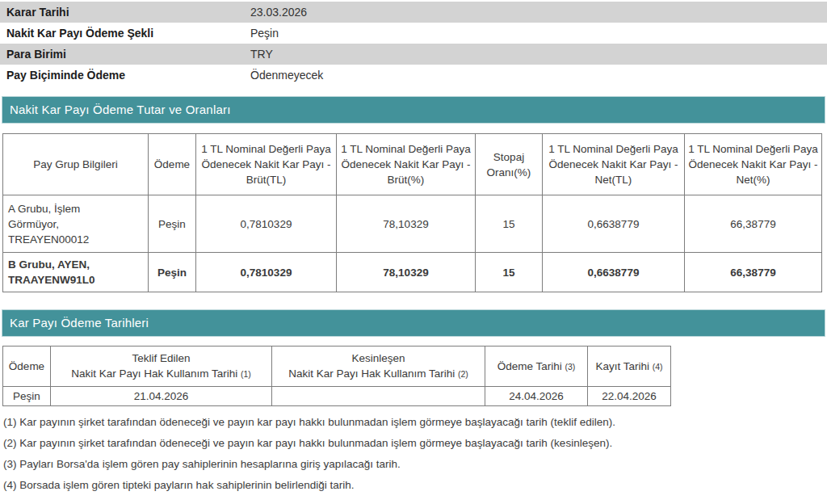  What do you see at coordinates (509, 165) in the screenshot?
I see `col-header-stopaj: Stopaj Oranı(%)` at bounding box center [509, 165].